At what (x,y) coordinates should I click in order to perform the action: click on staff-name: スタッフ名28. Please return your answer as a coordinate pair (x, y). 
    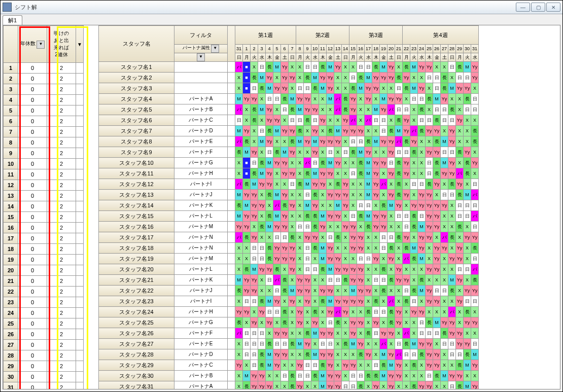
    Looking at the image, I should click on (137, 355).